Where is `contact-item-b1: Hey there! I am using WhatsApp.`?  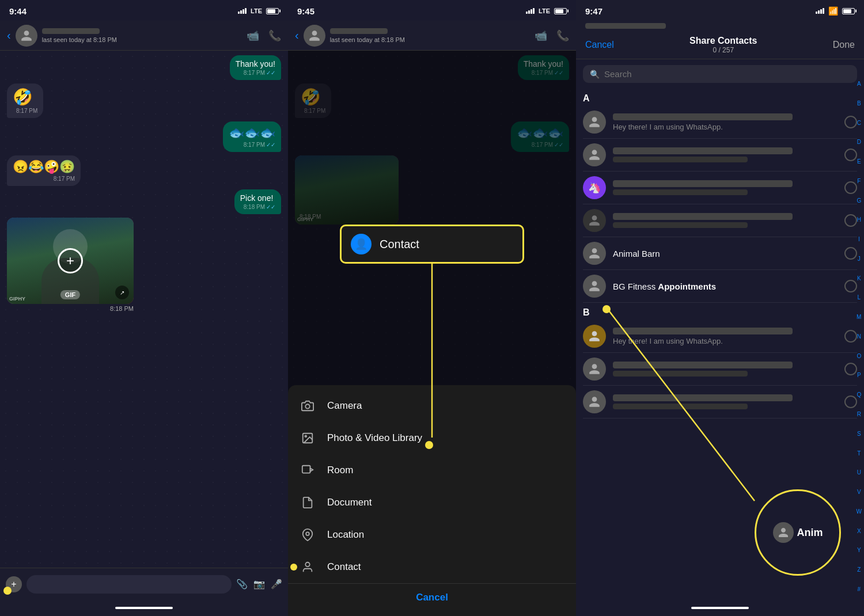 contact-item-b1: Hey there! I am using WhatsApp. is located at coordinates (720, 336).